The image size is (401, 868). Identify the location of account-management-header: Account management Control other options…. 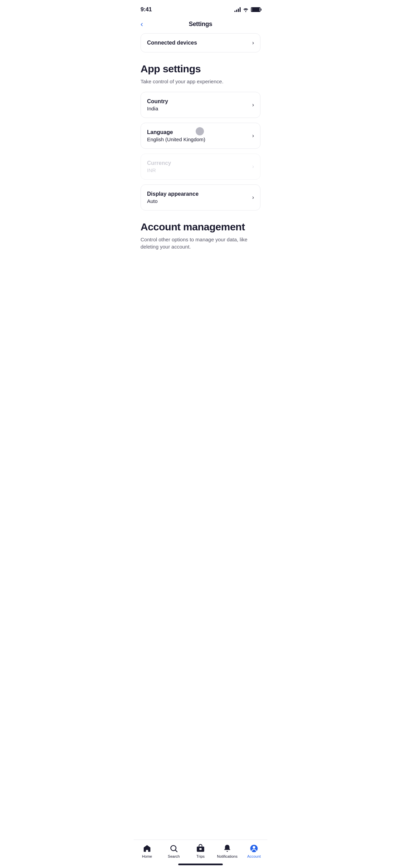
(200, 236).